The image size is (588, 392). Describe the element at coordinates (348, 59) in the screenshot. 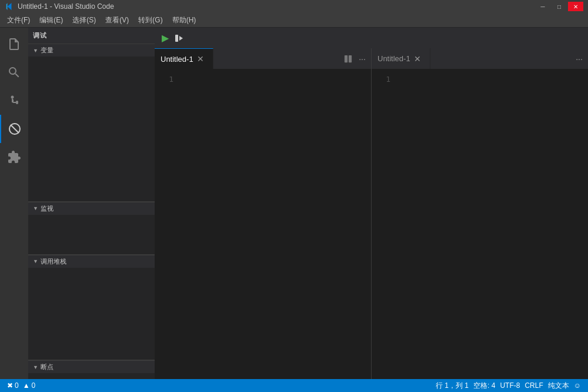

I see `split-editor-button` at that location.